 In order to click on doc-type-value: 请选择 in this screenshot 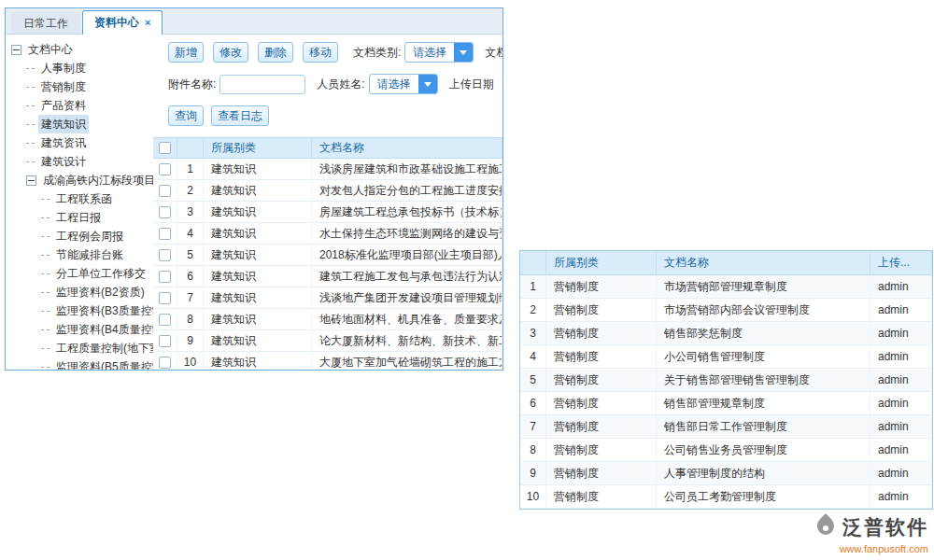, I will do `click(430, 52)`.